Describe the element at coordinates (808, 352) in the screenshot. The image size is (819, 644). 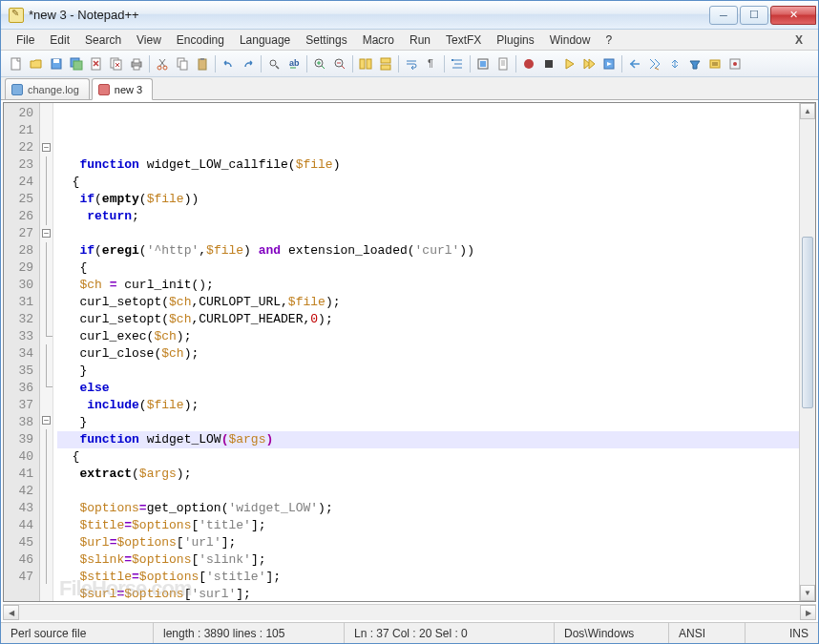
I see `vertical-scrollbar: ▲ ▼` at that location.